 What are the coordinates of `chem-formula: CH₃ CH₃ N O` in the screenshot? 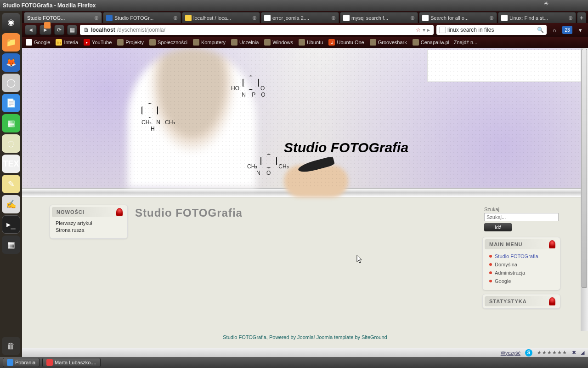 It's located at (268, 165).